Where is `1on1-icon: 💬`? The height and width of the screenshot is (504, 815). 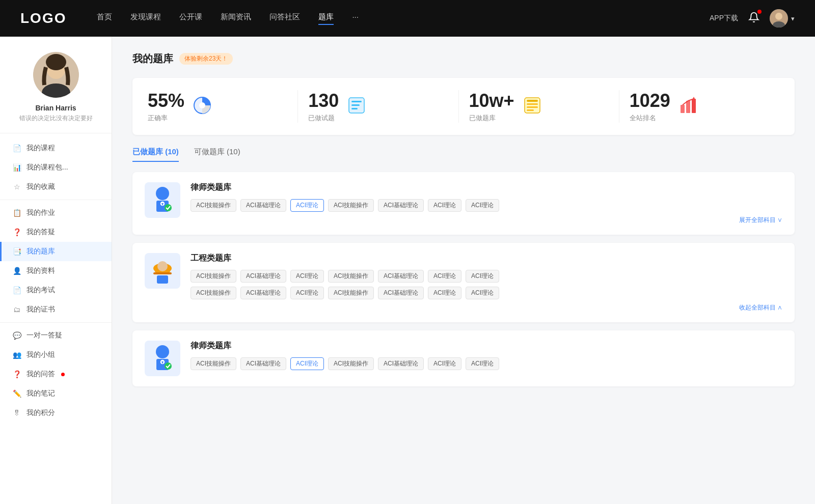
1on1-icon: 💬 is located at coordinates (17, 335).